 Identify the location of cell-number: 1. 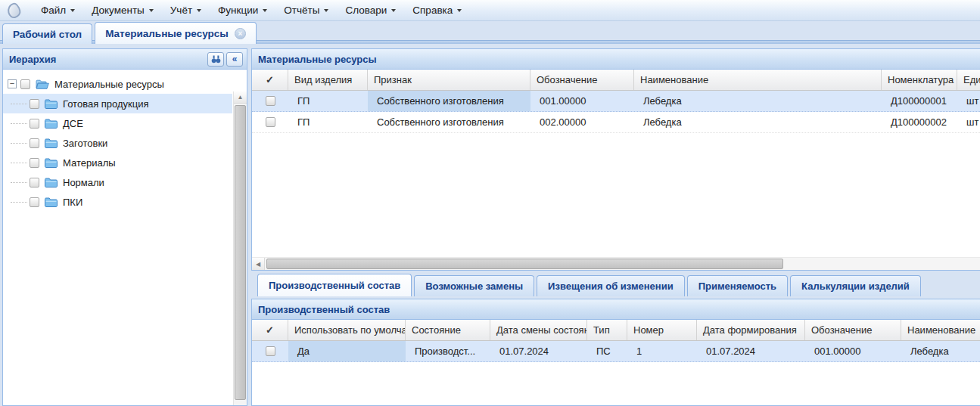
(662, 351).